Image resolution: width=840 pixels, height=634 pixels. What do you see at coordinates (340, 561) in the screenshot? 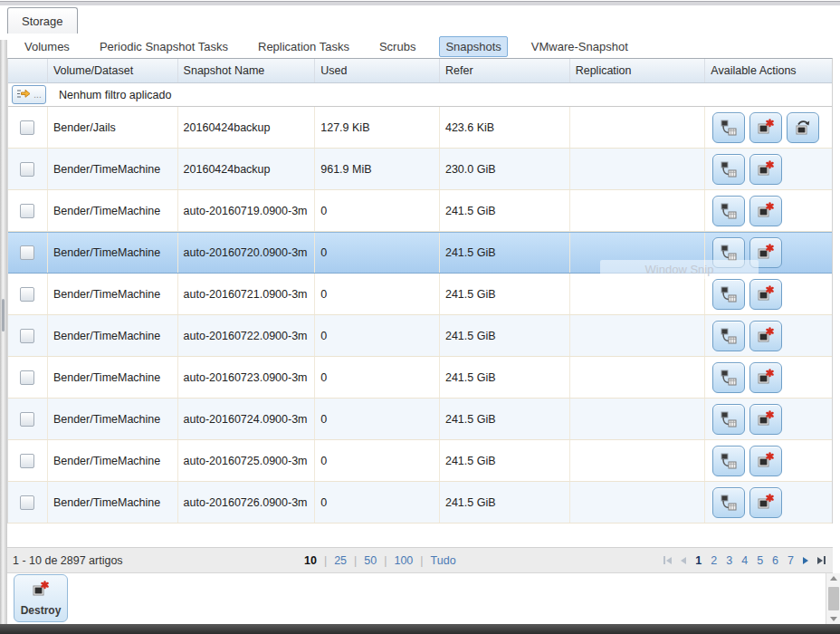
I see `page-size-25: 25` at bounding box center [340, 561].